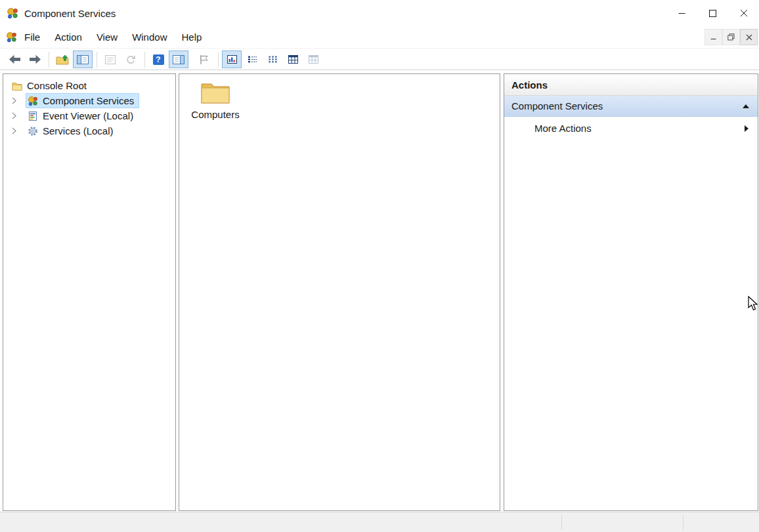 This screenshot has height=532, width=759. What do you see at coordinates (32, 37) in the screenshot?
I see `menu-file: File` at bounding box center [32, 37].